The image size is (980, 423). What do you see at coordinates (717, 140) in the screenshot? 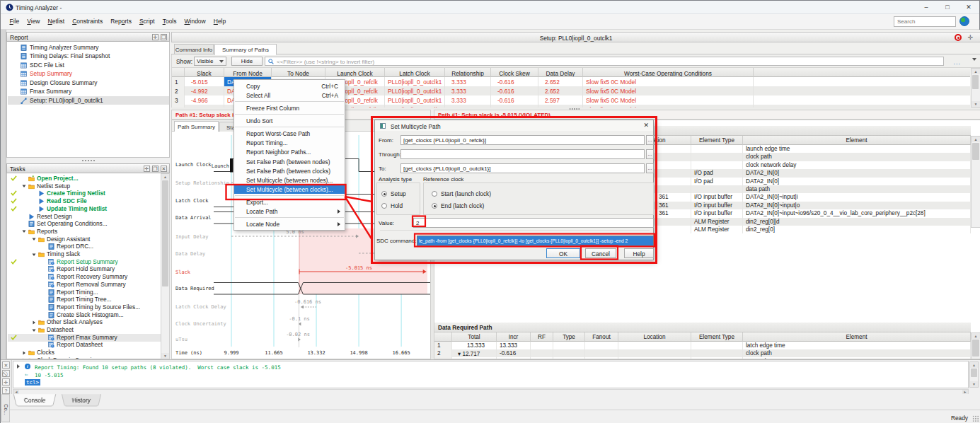
I see `column-header-element-type: Element Type` at bounding box center [717, 140].